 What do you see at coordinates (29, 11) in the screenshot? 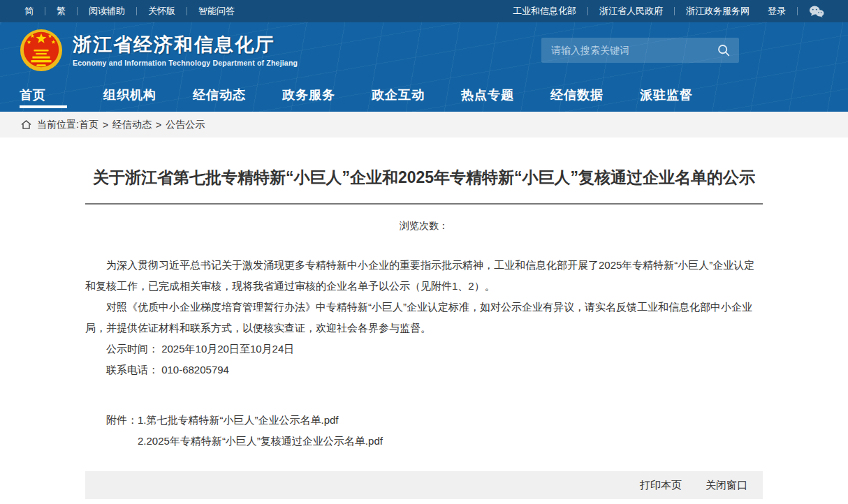
I see `link-simplified-chinese: 简` at bounding box center [29, 11].